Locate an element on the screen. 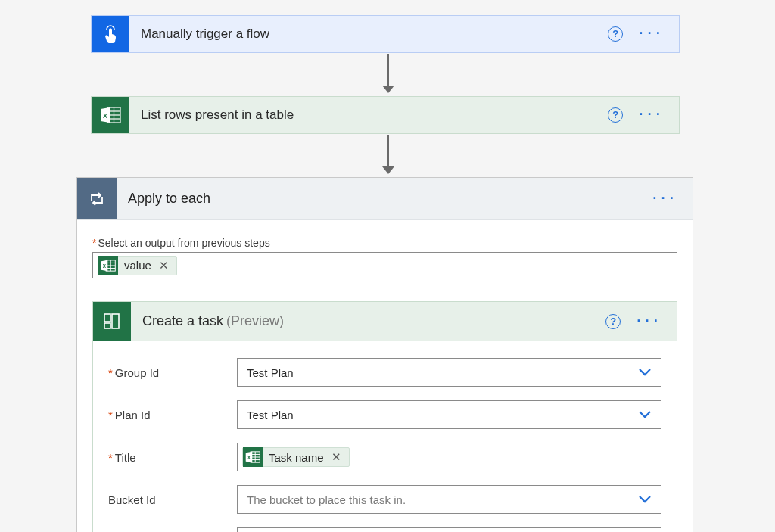  token-label: value is located at coordinates (138, 265).